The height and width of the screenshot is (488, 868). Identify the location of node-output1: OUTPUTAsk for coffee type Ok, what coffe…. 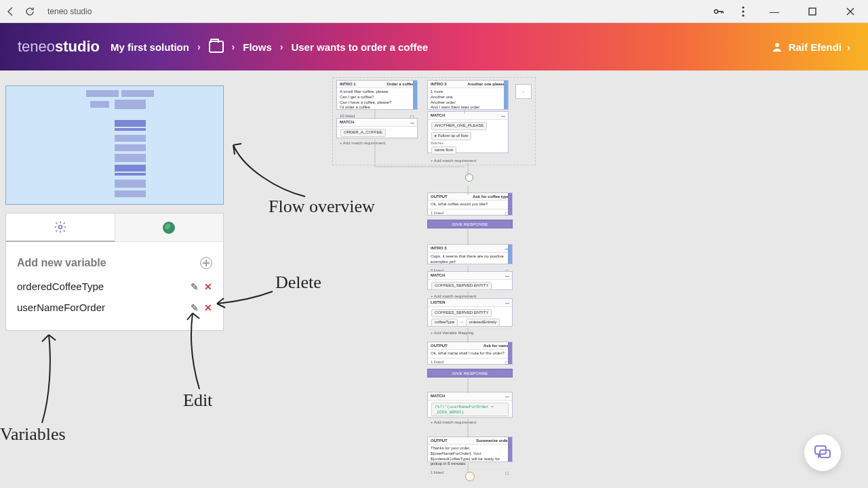
(470, 204).